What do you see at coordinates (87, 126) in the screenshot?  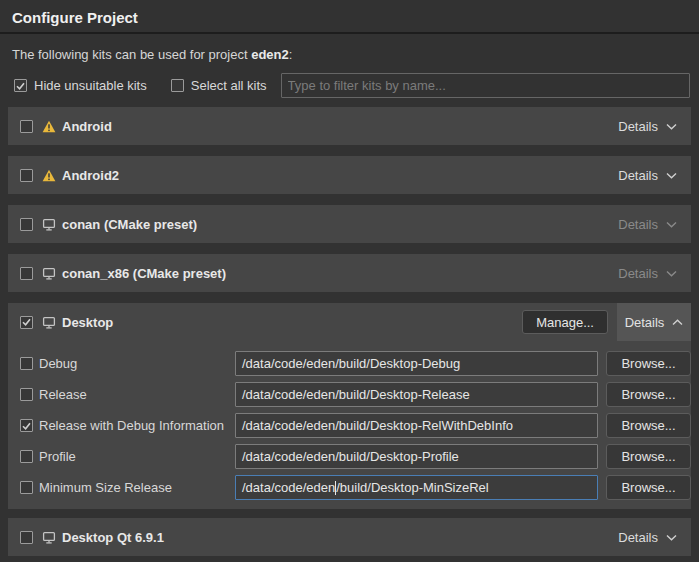 I see `kit-label: Android` at bounding box center [87, 126].